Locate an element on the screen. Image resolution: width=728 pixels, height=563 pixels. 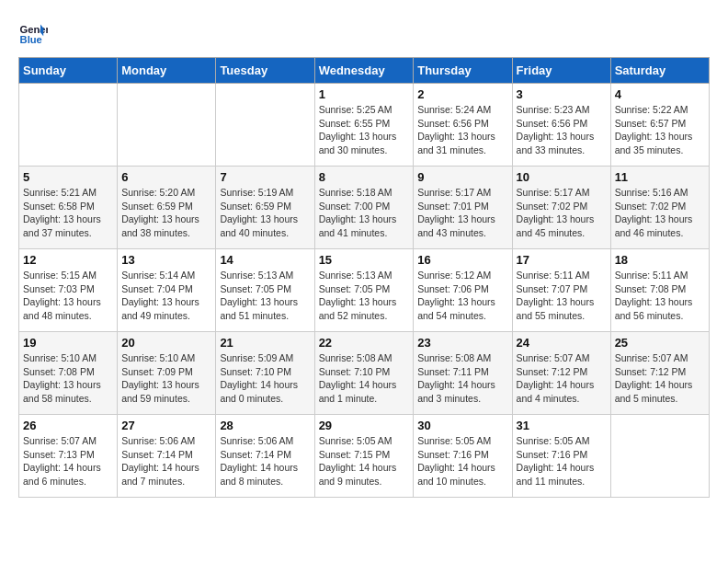
calendar-cell: 29Sunrise: 5:05 AM Sunset: 7:15 PM Dayli… is located at coordinates (364, 456).